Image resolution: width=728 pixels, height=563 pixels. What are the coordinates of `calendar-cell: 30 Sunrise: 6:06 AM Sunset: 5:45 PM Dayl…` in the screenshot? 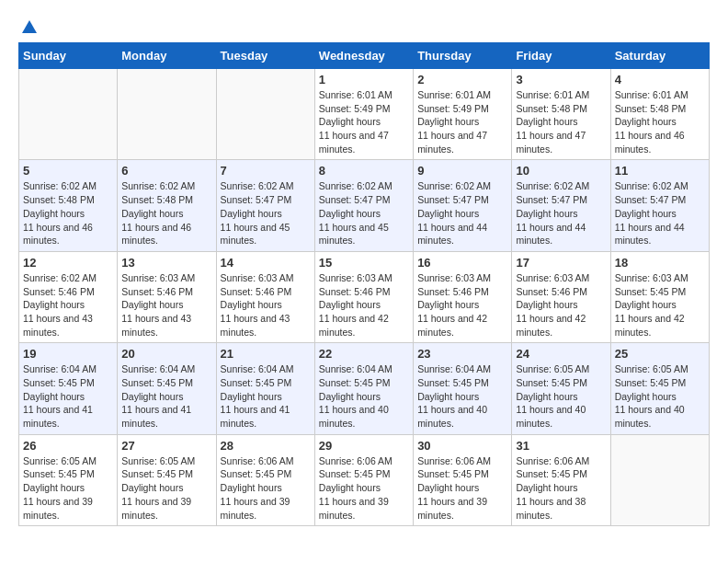 It's located at (463, 480).